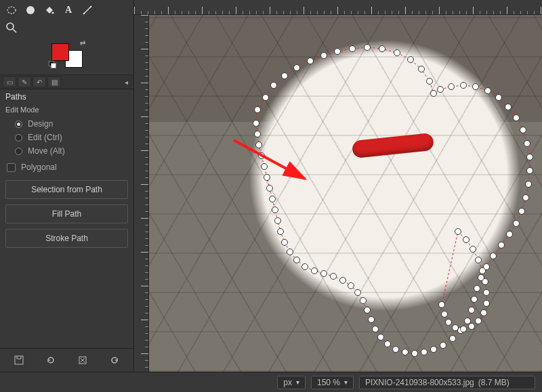  What do you see at coordinates (66, 214) in the screenshot?
I see `fill-path-button: Fill Path` at bounding box center [66, 214].